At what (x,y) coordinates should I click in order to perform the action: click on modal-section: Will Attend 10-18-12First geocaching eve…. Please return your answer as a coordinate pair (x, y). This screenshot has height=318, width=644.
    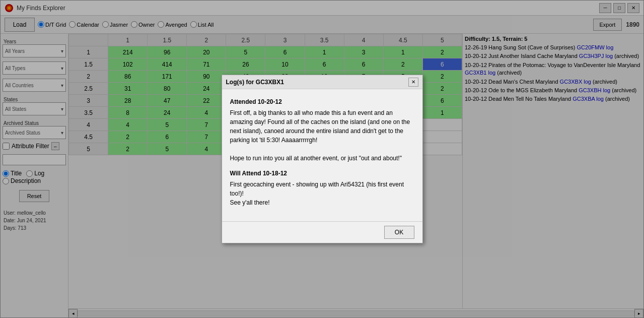
    Looking at the image, I should click on (322, 188).